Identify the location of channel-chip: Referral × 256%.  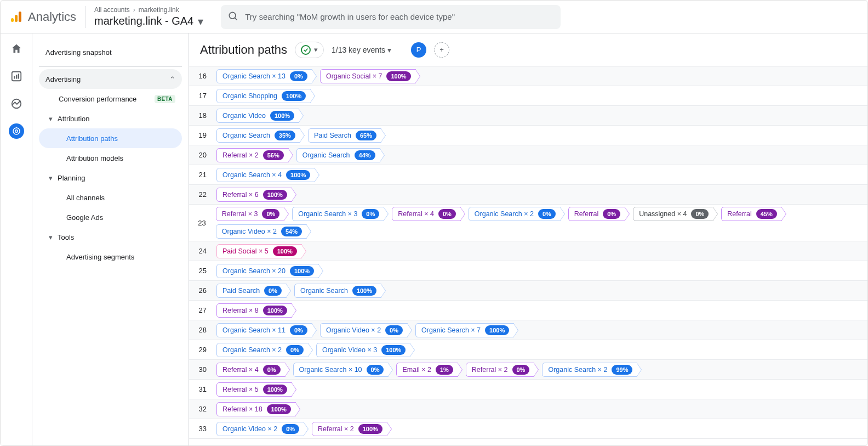
(253, 155).